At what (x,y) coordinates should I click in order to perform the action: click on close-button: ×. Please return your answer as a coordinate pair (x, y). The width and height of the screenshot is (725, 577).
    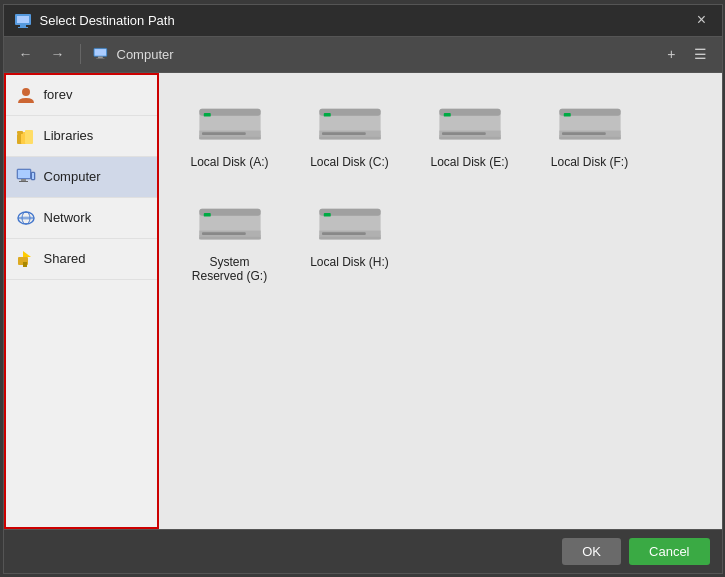
    Looking at the image, I should click on (702, 20).